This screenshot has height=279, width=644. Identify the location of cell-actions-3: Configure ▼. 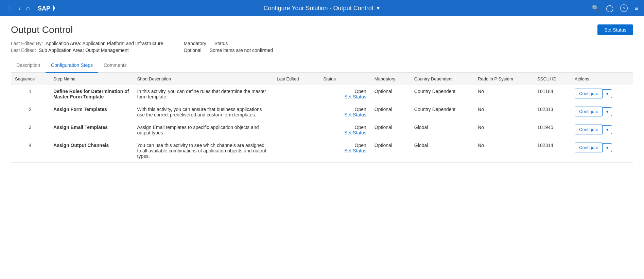
(602, 151).